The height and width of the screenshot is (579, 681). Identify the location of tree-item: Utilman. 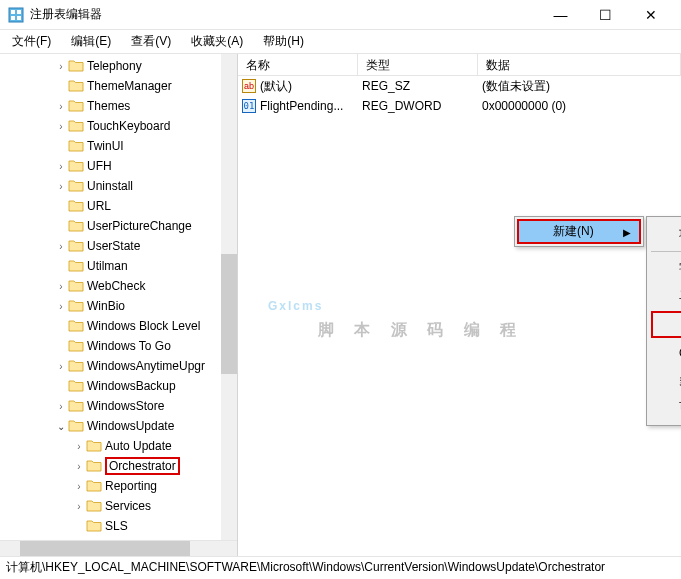
(118, 266).